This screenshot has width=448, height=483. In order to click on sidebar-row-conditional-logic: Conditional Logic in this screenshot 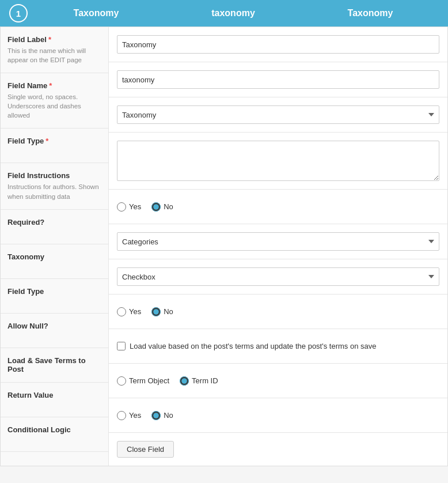, I will do `click(54, 435)`.